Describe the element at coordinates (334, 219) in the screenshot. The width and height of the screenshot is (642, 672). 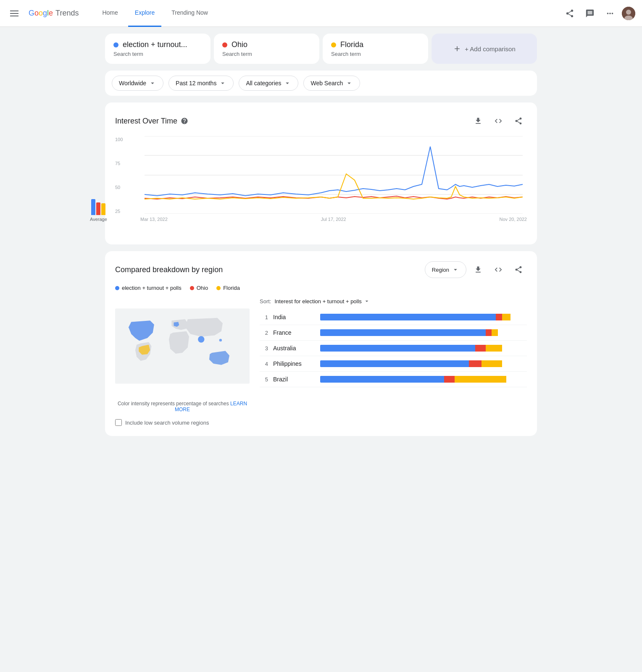
I see `x-label-2: Jul 17, 2022` at that location.